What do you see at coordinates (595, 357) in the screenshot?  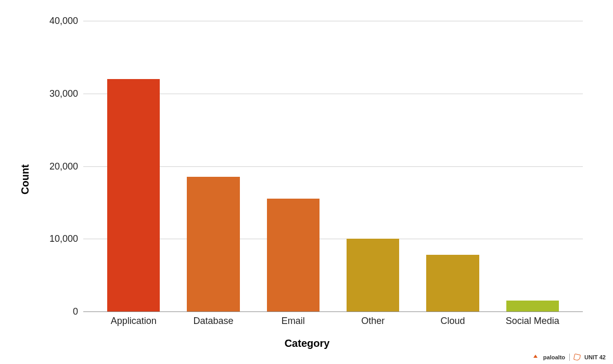 I see `brand-unit42: UNIT 42` at bounding box center [595, 357].